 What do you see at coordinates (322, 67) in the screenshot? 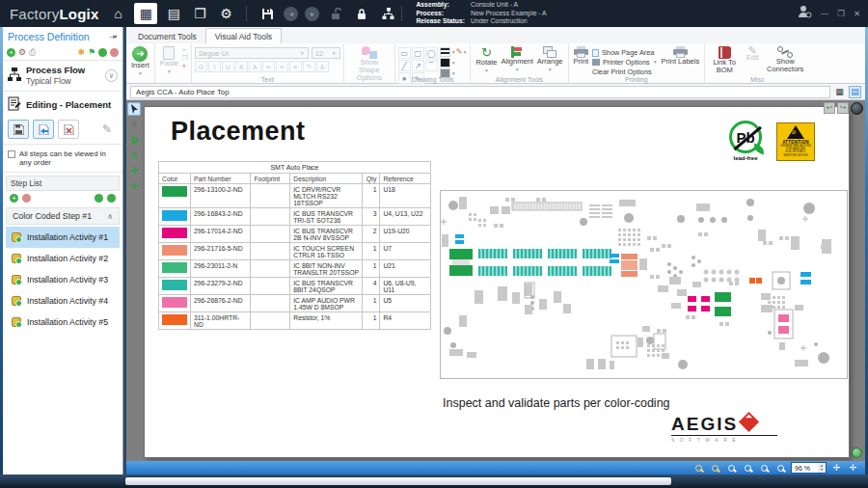
I see `format-button-9: A` at bounding box center [322, 67].